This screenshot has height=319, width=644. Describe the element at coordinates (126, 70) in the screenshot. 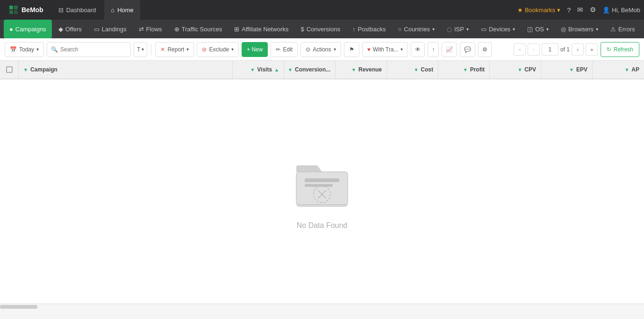

I see `th-campaign: ▼ Campaign` at that location.